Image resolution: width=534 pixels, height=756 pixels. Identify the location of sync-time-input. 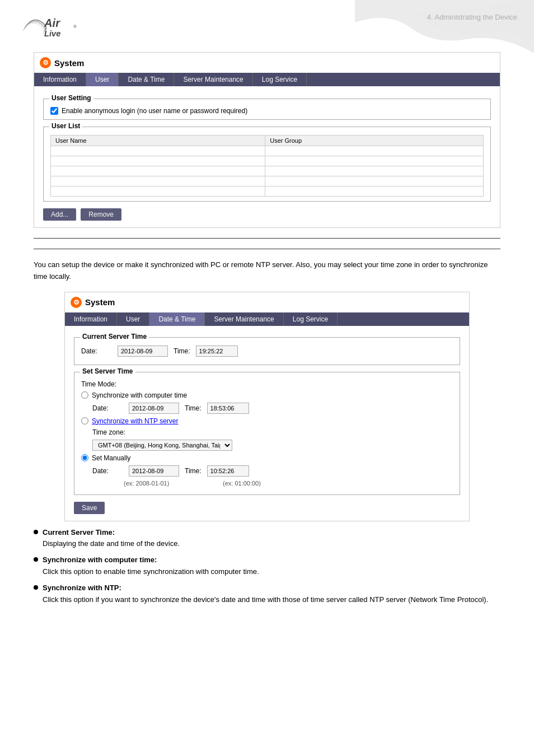
(228, 408).